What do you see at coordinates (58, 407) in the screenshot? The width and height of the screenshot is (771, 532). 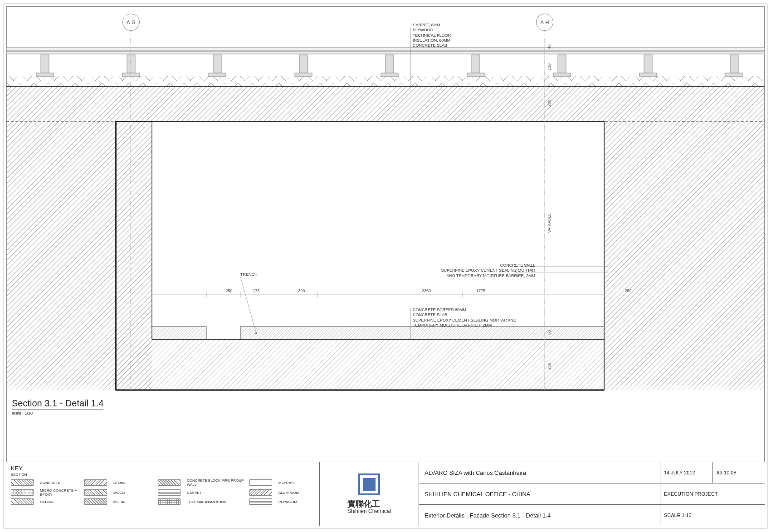 I see `section-title: Section 3.1 - Detail 1.4 scale : 1/10` at bounding box center [58, 407].